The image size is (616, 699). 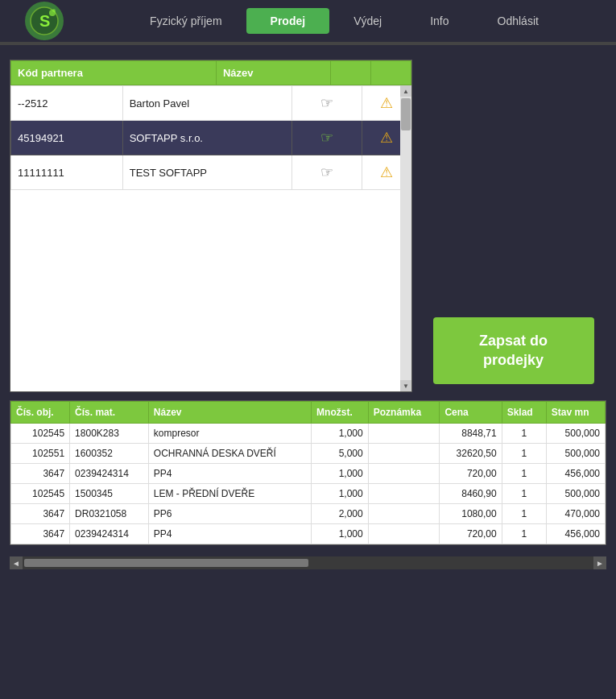 What do you see at coordinates (207, 139) in the screenshot?
I see `partner-name: SOFTAPP s.r.o.` at bounding box center [207, 139].